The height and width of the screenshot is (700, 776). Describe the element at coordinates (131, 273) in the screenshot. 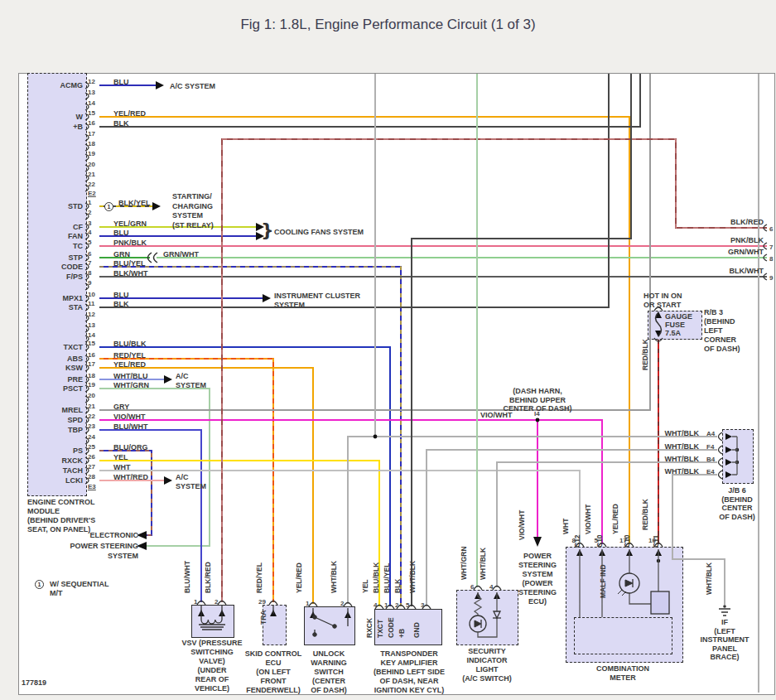

I see `wire-label: BLK/WHT` at that location.